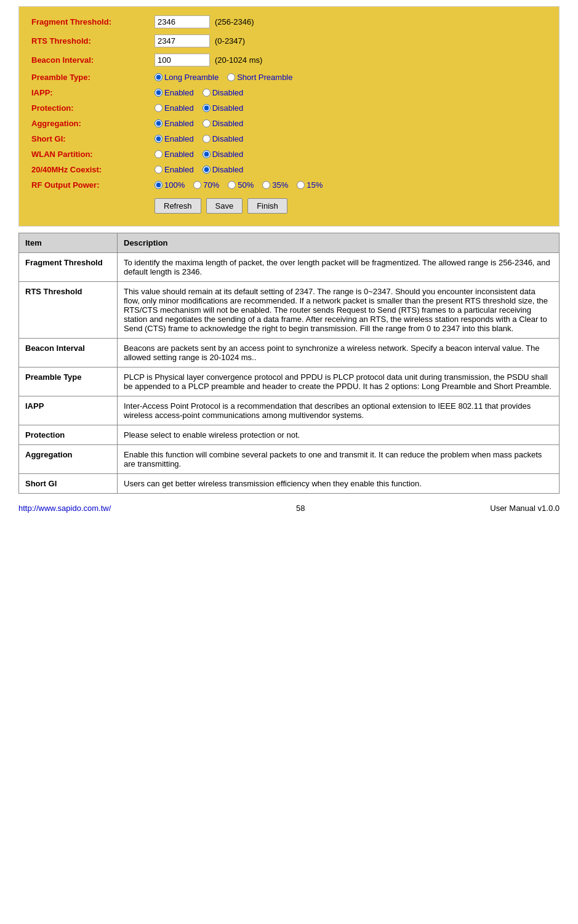 This screenshot has width=578, height=924. What do you see at coordinates (239, 60) in the screenshot?
I see `range-hint-2: (20-1024 ms)` at bounding box center [239, 60].